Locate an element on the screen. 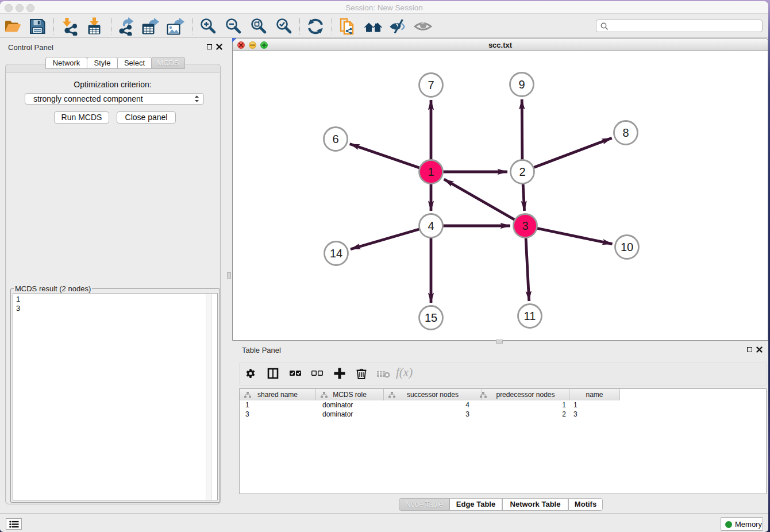 This screenshot has width=770, height=532. svg-text: 6 is located at coordinates (336, 139).